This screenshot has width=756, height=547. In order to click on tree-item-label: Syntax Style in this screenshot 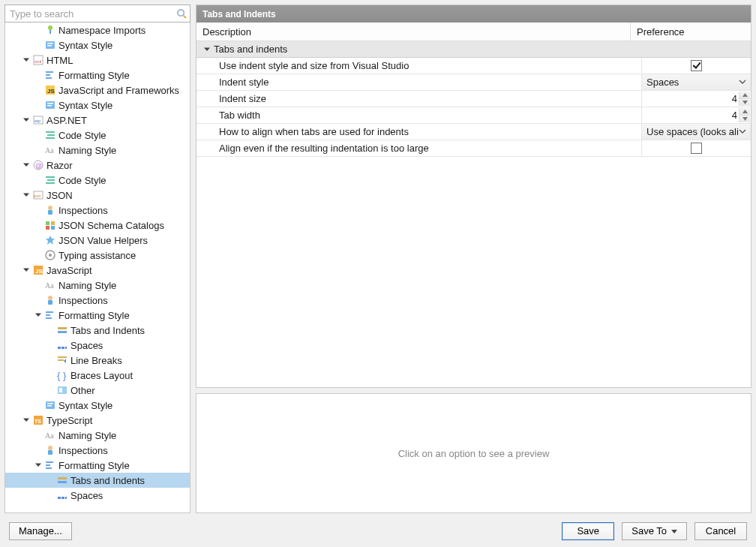, I will do `click(86, 405)`.